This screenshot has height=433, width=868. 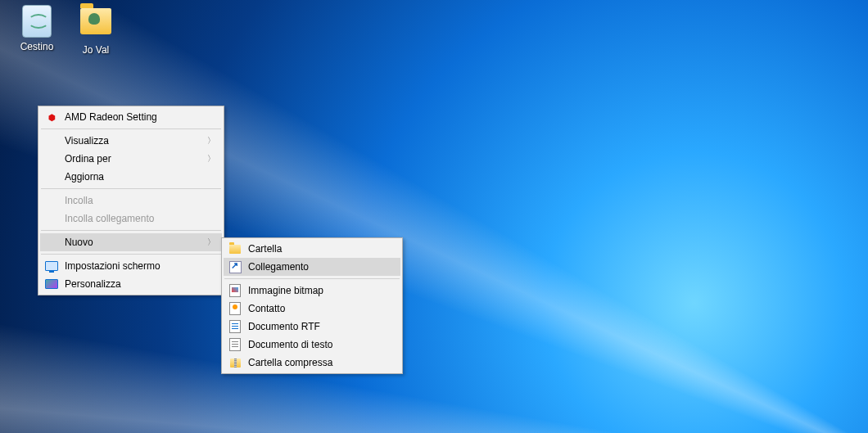 I want to click on submenu-item-bitmap: Immagine bitmap, so click(x=312, y=291).